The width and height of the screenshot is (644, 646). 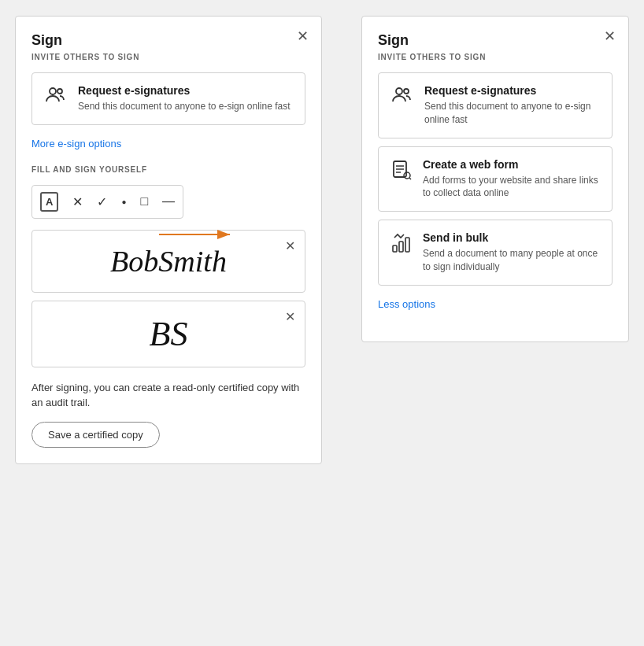 What do you see at coordinates (168, 261) in the screenshot?
I see `signature-1-image: BobSmith` at bounding box center [168, 261].